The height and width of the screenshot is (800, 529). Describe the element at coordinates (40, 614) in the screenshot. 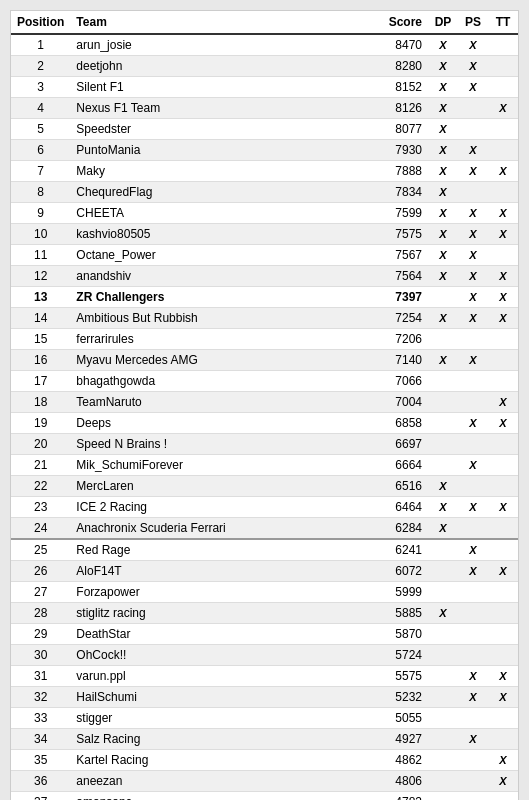

I see `position-cell: 28` at that location.